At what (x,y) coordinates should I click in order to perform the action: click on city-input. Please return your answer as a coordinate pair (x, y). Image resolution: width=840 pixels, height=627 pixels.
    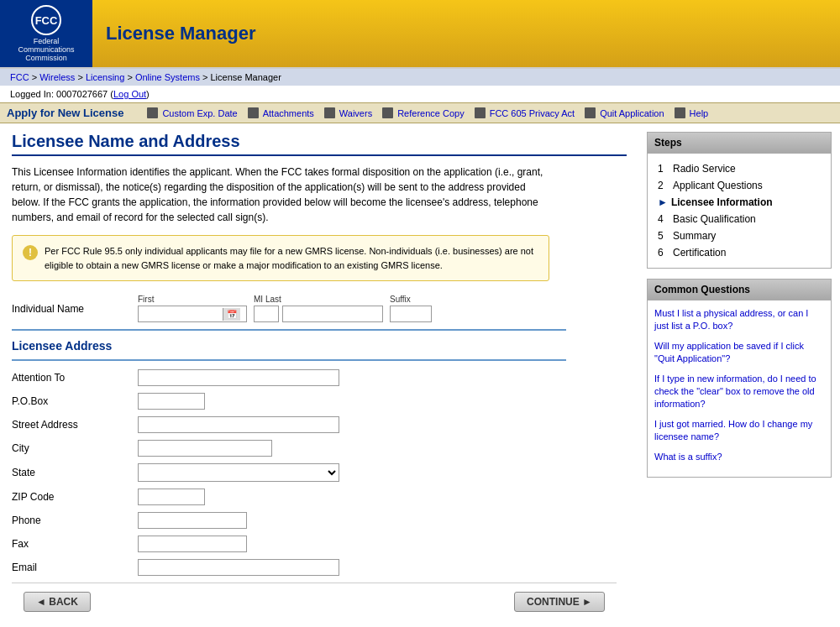
    Looking at the image, I should click on (205, 448).